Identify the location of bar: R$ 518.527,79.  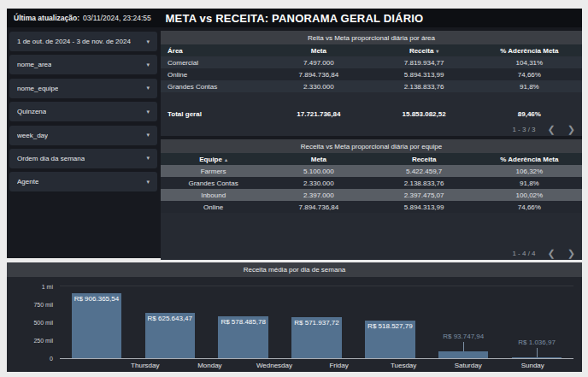
(390, 339).